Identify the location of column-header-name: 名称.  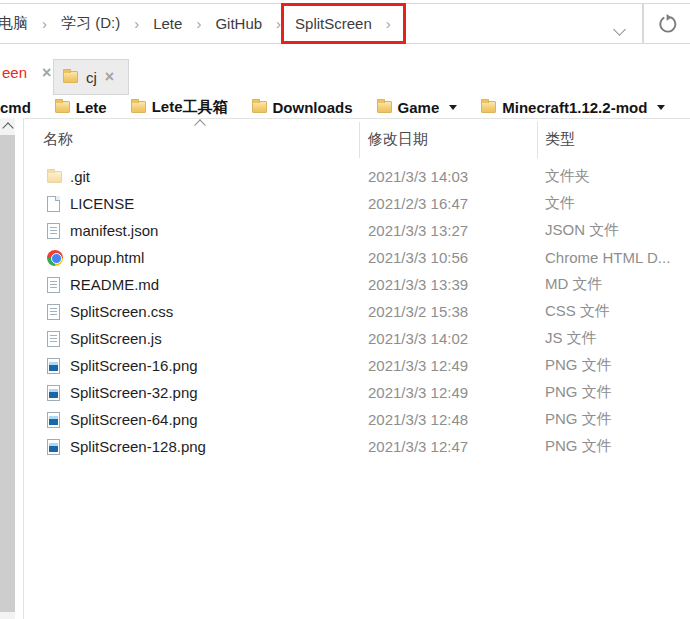
(192, 140).